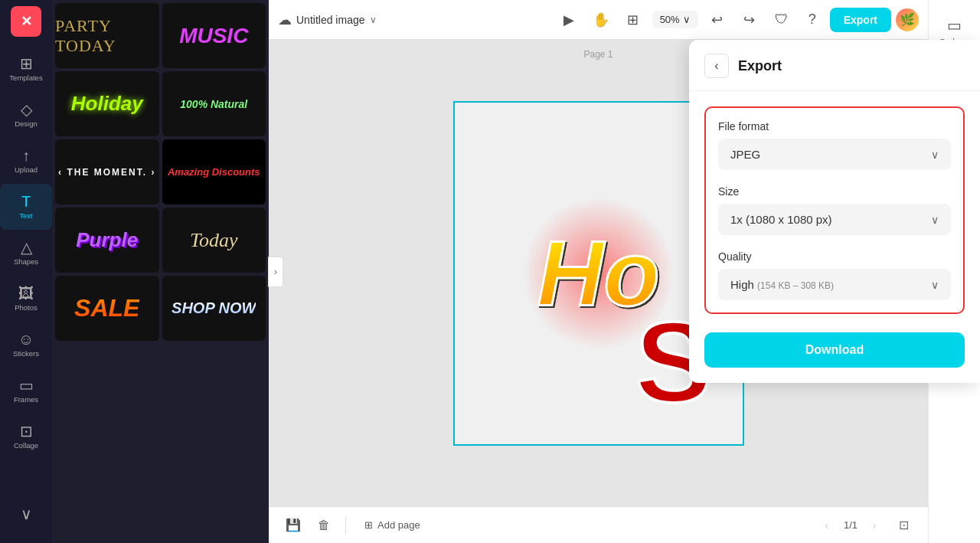 Image resolution: width=980 pixels, height=543 pixels. Describe the element at coordinates (26, 271) in the screenshot. I see `sidebar: ✕ ⊞ Templates ◇ Design ↑ Upload T Text △…` at that location.